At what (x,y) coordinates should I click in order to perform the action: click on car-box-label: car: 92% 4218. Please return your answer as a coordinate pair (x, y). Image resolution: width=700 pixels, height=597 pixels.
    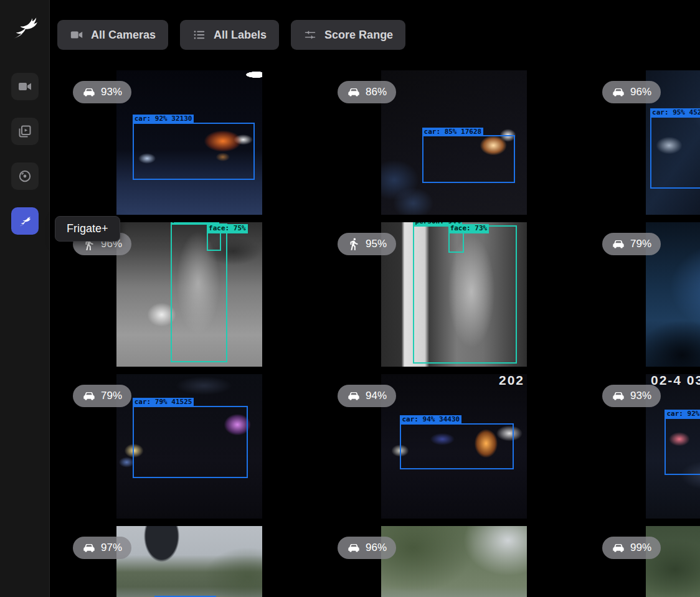
    Looking at the image, I should click on (683, 415).